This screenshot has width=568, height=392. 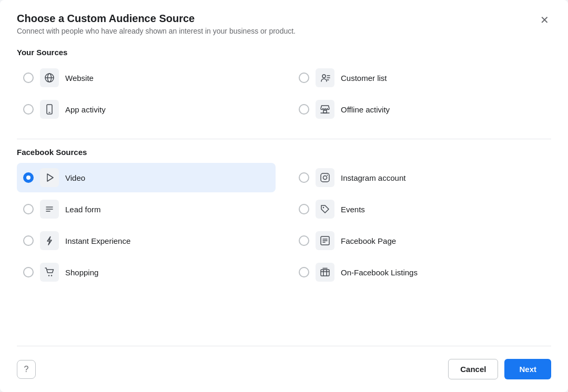 What do you see at coordinates (28, 78) in the screenshot?
I see `radio-website` at bounding box center [28, 78].